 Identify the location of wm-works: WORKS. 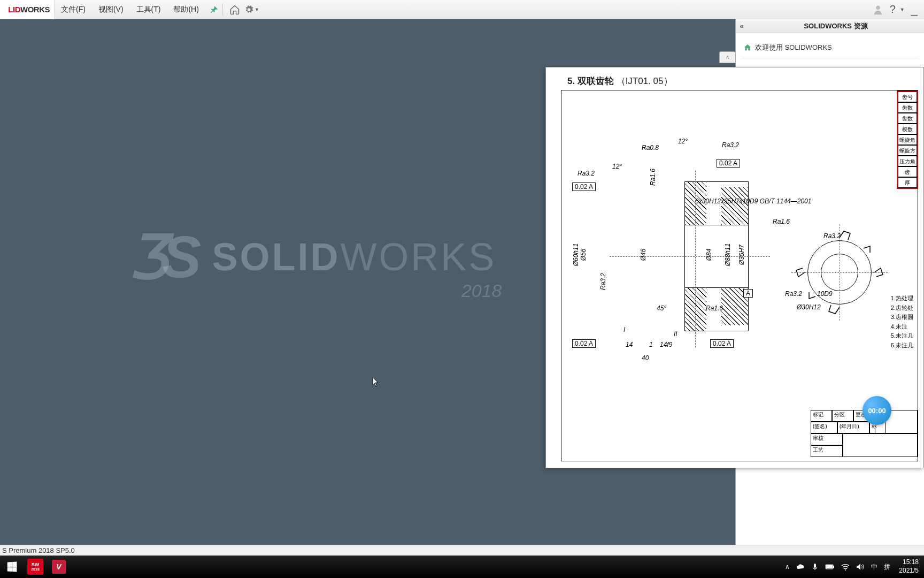
(418, 257).